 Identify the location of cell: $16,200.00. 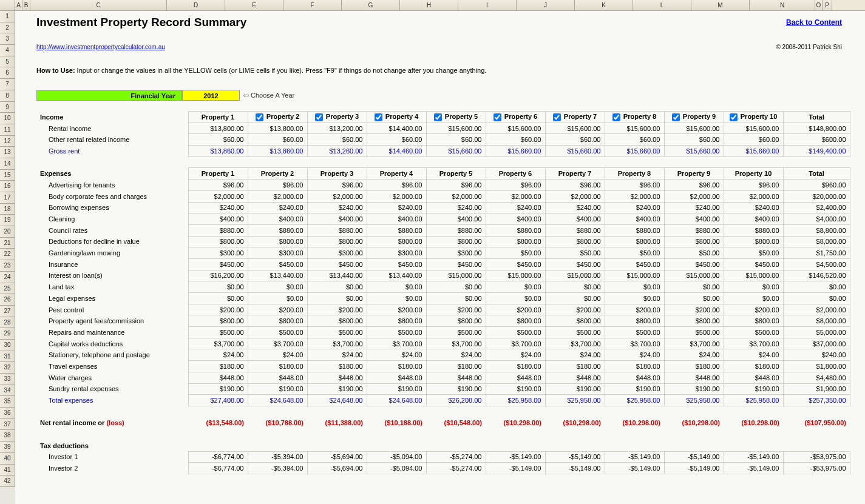
(218, 275).